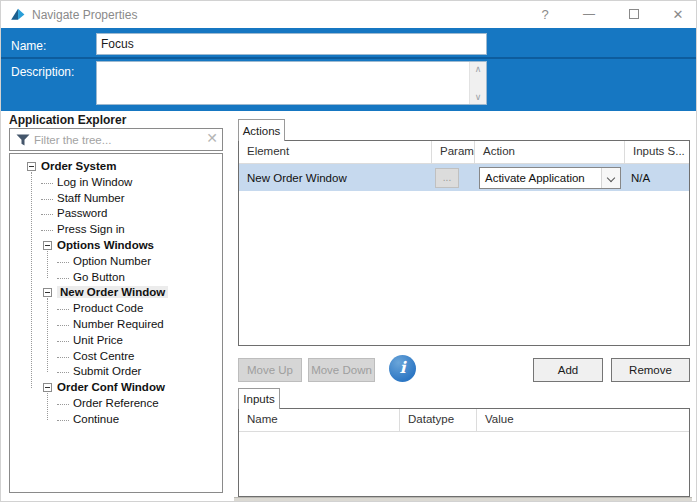 The image size is (697, 502). Describe the element at coordinates (116, 404) in the screenshot. I see `tree-item: Order Reference` at that location.